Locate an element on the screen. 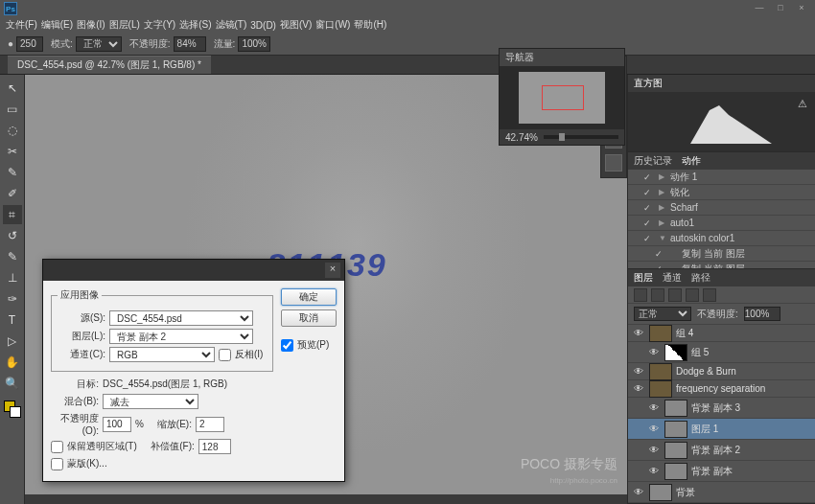  filter-kind-icon is located at coordinates (640, 295).